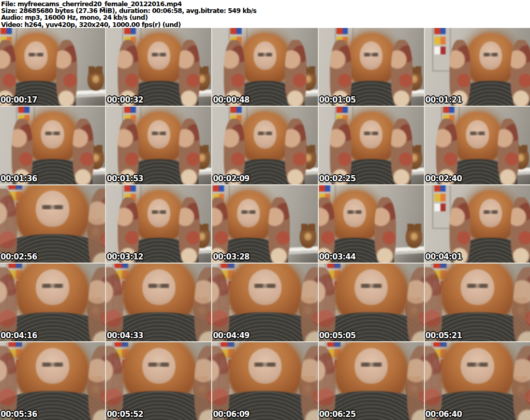 This screenshot has height=420, width=530. Describe the element at coordinates (19, 100) in the screenshot. I see `timestamp-overlay: 00:00:17` at that location.